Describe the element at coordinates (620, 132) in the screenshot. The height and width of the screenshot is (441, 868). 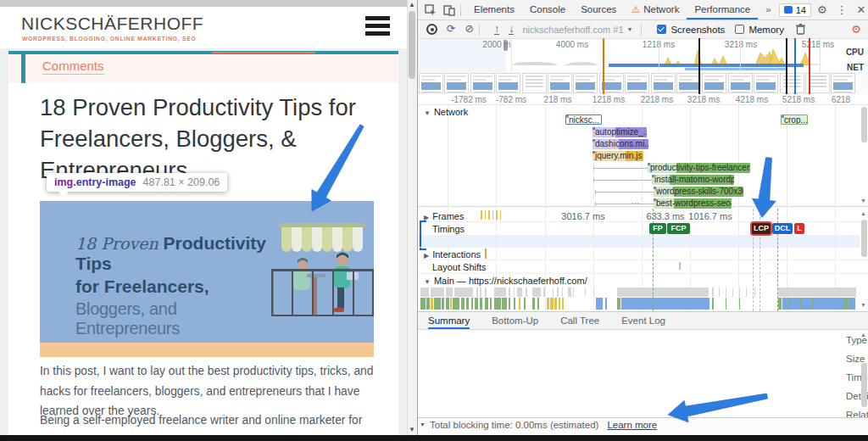
I see `network-request-bar: autoptimize_...` at that location.